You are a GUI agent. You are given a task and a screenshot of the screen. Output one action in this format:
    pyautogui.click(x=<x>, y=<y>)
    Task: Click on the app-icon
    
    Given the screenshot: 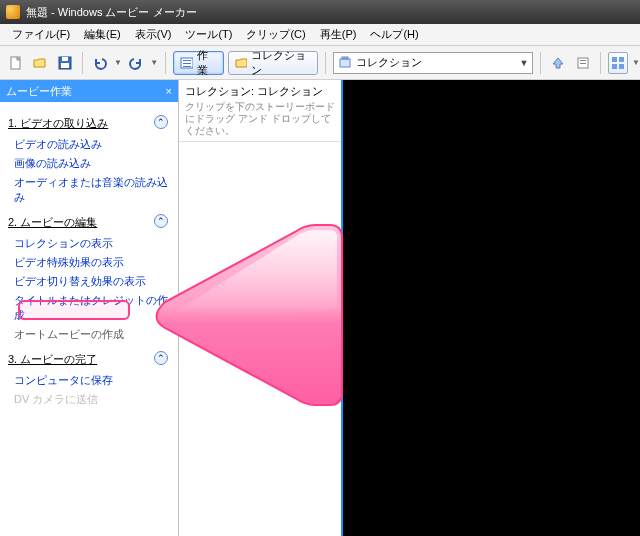 What is the action you would take?
    pyautogui.click(x=13, y=12)
    